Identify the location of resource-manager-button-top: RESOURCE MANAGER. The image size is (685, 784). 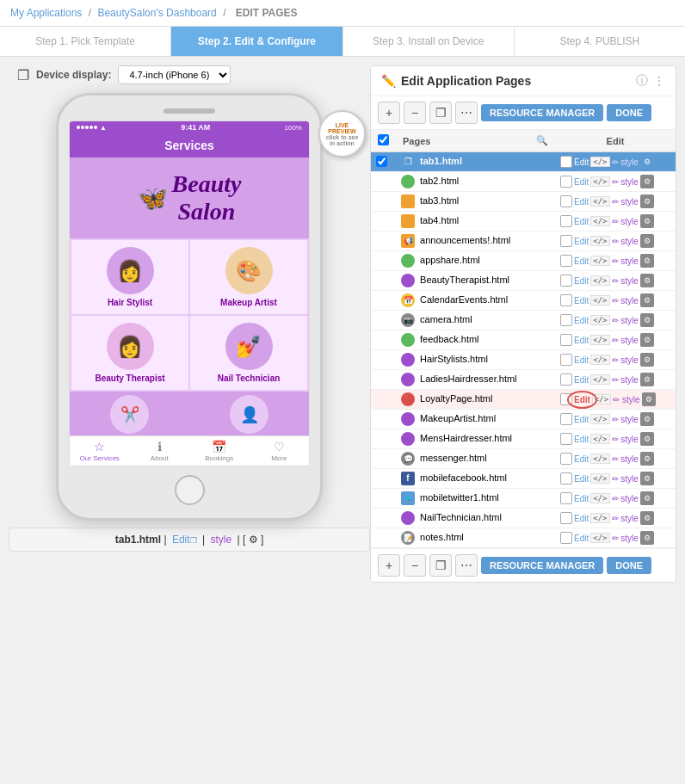
(542, 113).